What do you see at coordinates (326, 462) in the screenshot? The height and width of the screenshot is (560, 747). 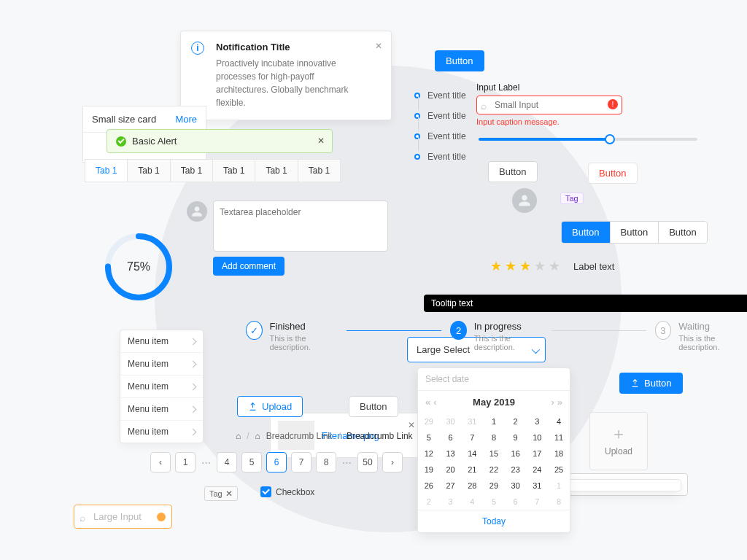 I see `page-number: 8` at bounding box center [326, 462].